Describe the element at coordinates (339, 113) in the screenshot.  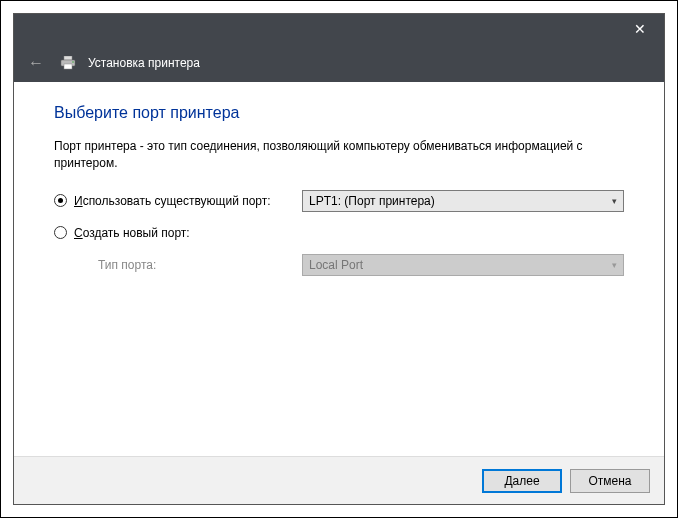
I see `page-heading: Выберите порт принтера` at that location.